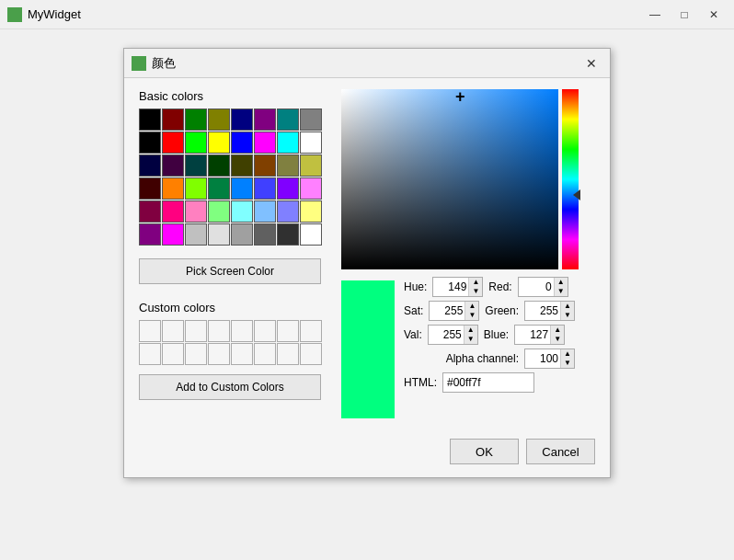 This screenshot has height=560, width=734. I want to click on blue-spin-up: ▲, so click(557, 330).